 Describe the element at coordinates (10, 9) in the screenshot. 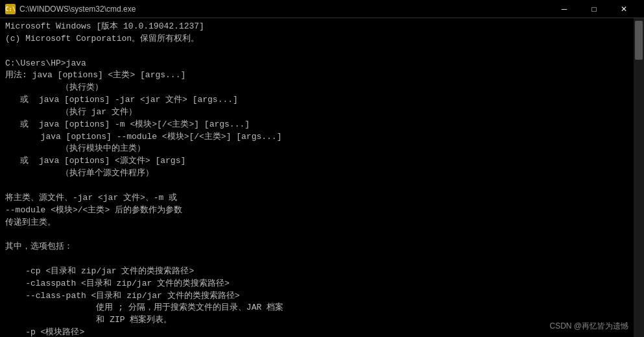

I see `window-icon: C:\` at that location.